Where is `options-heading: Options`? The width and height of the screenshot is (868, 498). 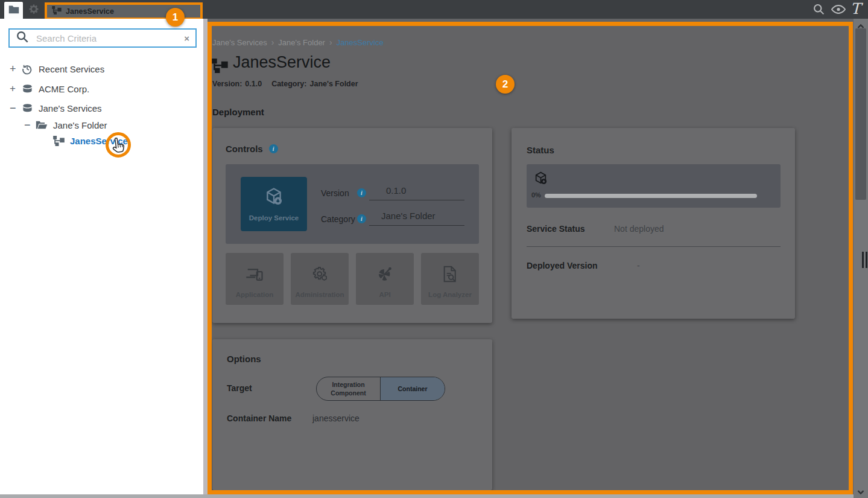 options-heading: Options is located at coordinates (244, 359).